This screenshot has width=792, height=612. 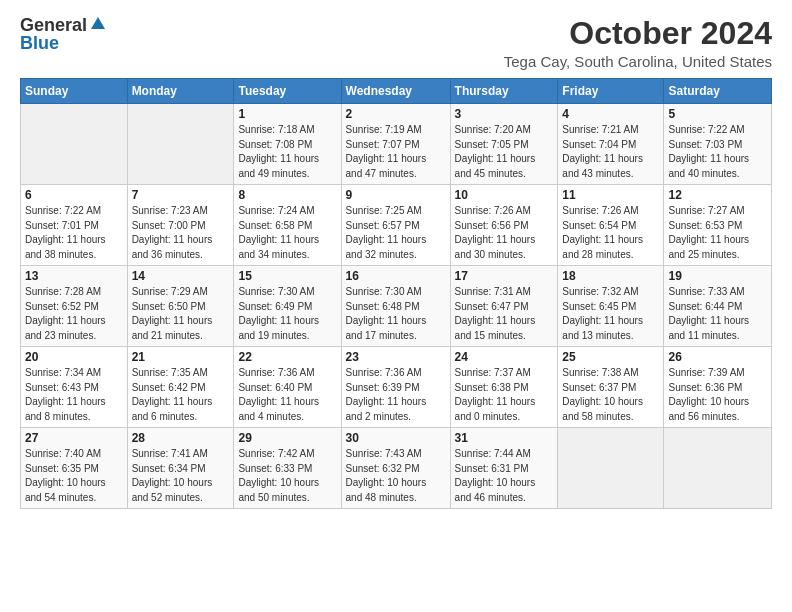 What do you see at coordinates (287, 195) in the screenshot?
I see `day-number: 8` at bounding box center [287, 195].